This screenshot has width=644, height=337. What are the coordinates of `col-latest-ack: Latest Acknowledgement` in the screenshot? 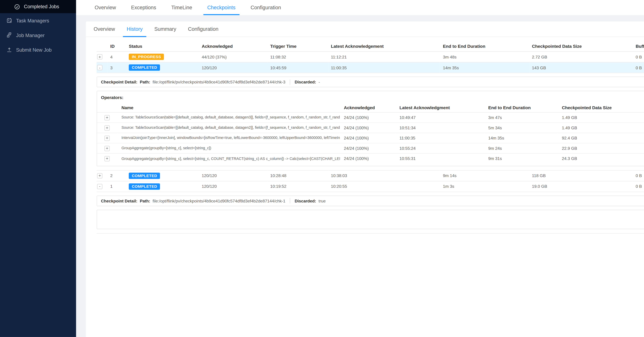 It's located at (384, 46).